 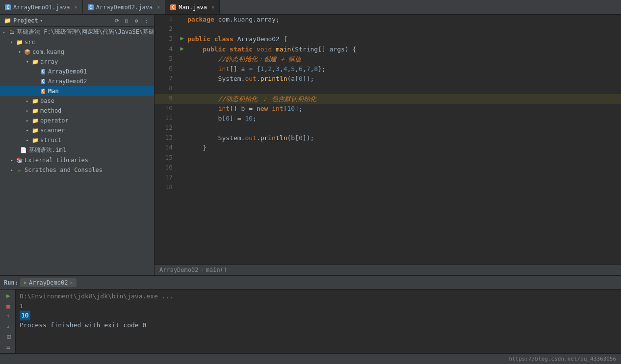 I want to click on run-tab-arraydemo02: ▶ ArrayDemo02 ✕, so click(x=49, y=283).